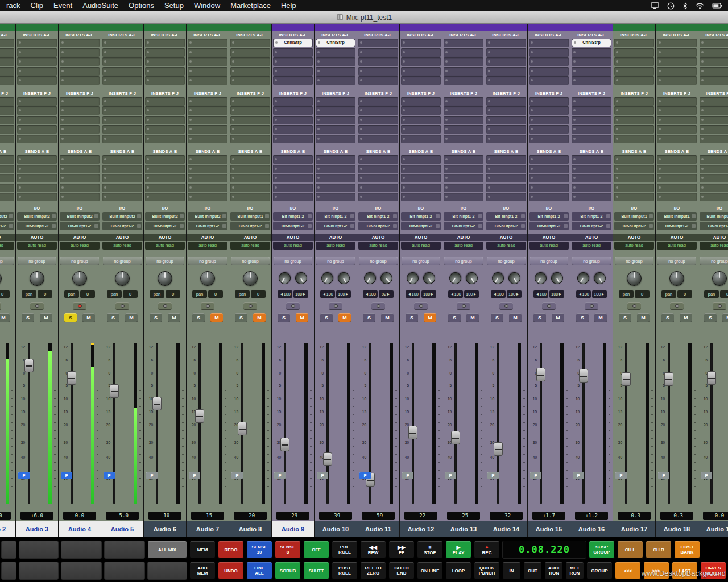  I want to click on track-name: Audio 5, so click(122, 529).